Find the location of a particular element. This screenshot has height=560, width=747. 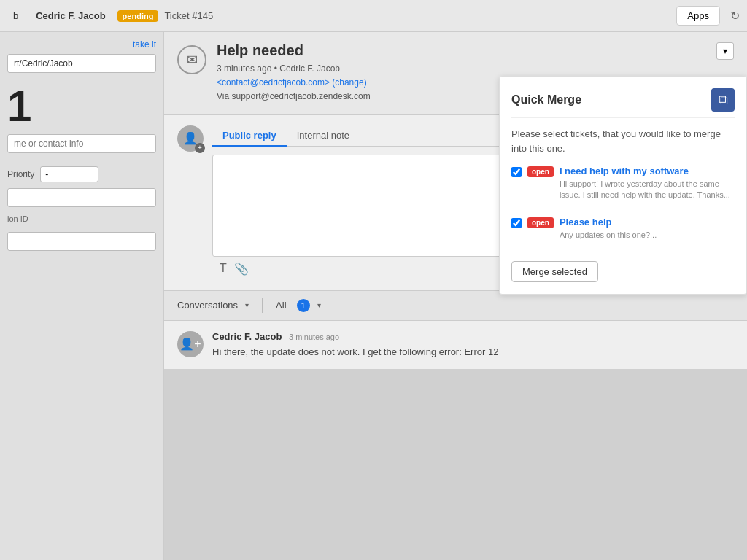

conversation-message: 👤 + Cedric F. Jacob 3 minutes ago Hi the… is located at coordinates (455, 346).